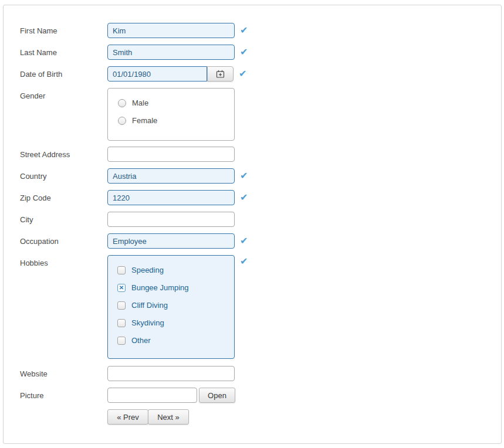  I want to click on country-label: Country, so click(63, 175).